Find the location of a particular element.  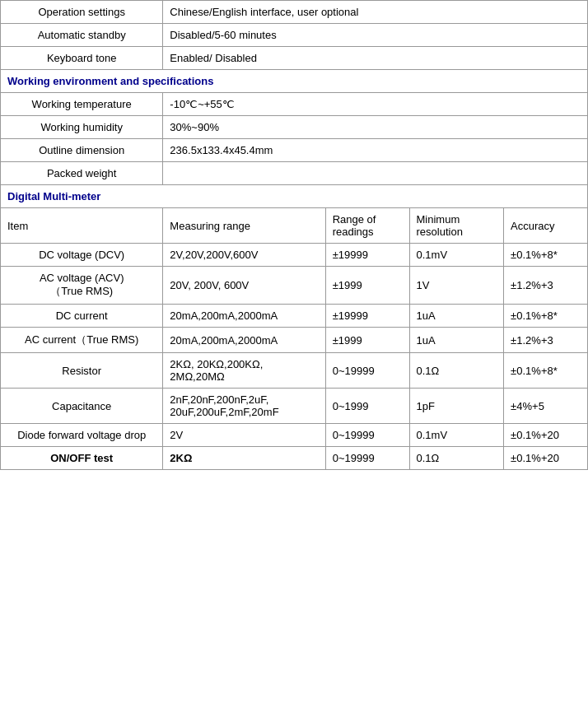

outline-dim-label: Outline dimension is located at coordinates (82, 151).